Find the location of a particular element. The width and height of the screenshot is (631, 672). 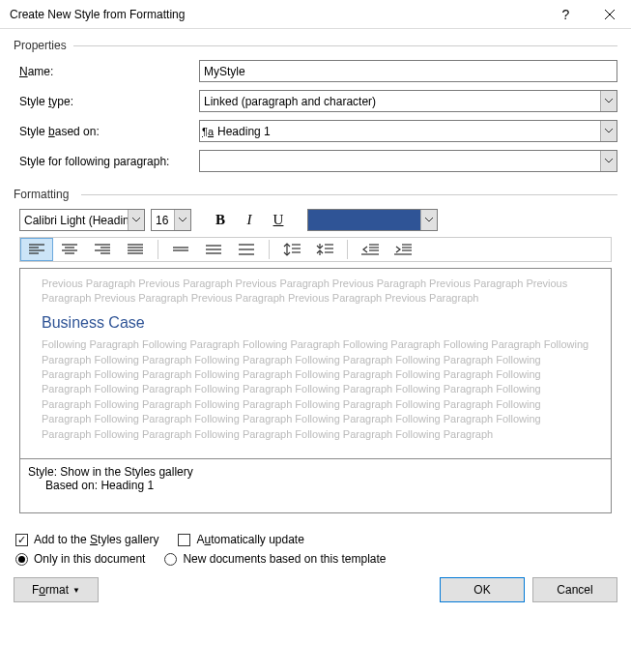

ok-button: OK is located at coordinates (482, 590).